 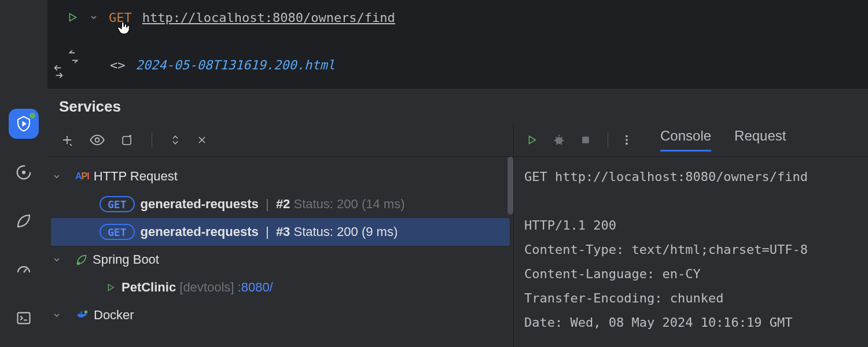 What do you see at coordinates (280, 260) in the screenshot?
I see `tree-node-spring-boot: Spring Boot` at bounding box center [280, 260].